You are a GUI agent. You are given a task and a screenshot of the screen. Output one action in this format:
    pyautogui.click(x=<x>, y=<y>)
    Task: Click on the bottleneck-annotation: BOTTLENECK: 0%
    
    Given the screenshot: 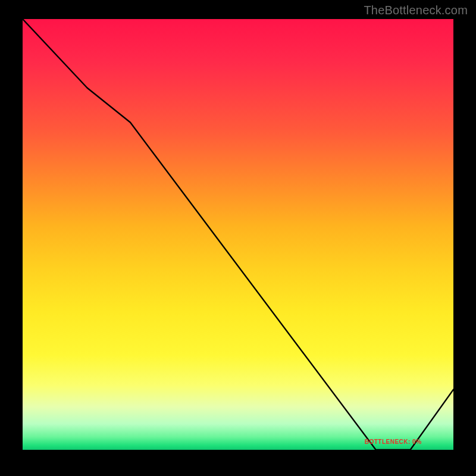 What is the action you would take?
    pyautogui.click(x=393, y=441)
    